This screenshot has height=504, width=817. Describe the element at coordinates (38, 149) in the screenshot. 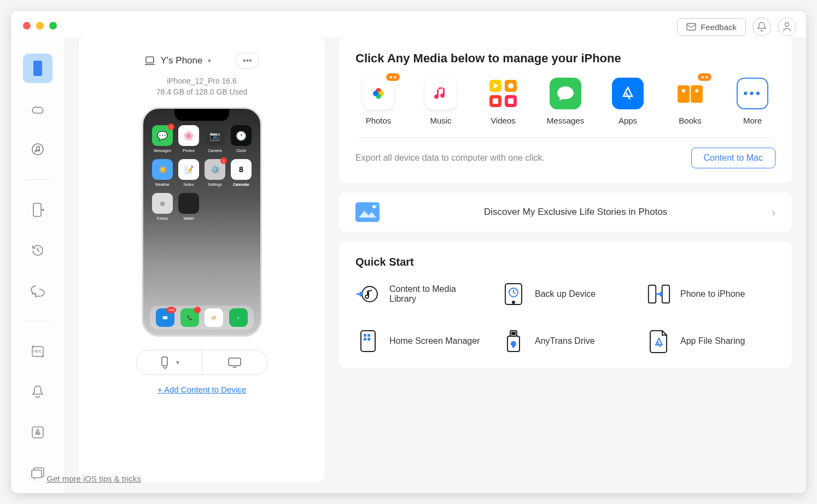

I see `sidebar-music` at that location.